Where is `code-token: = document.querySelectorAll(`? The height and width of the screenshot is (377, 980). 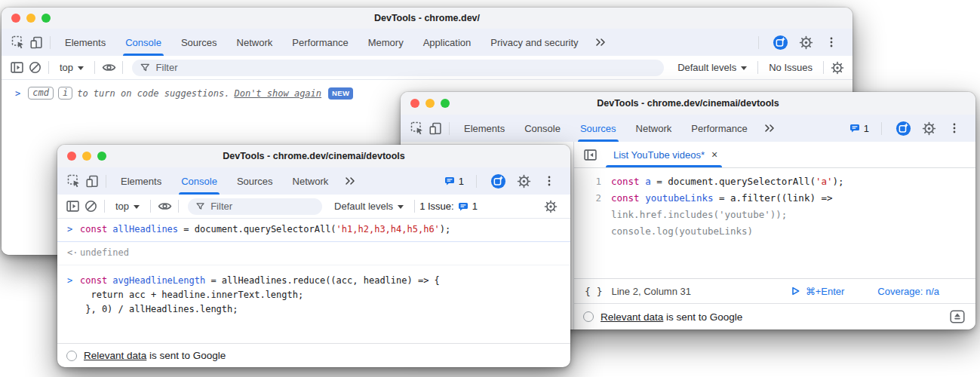
code-token: = document.querySelectorAll( is located at coordinates (733, 181).